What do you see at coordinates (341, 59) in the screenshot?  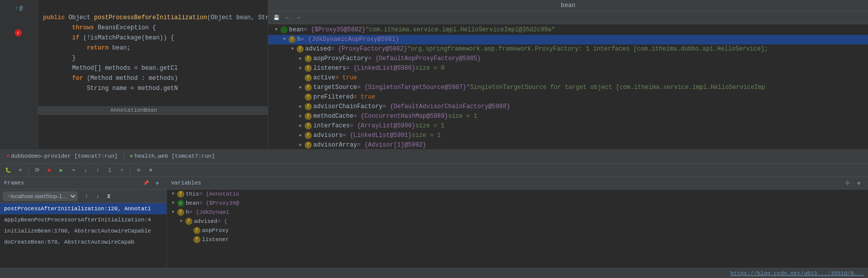 I see `var-name: aopProxyFactory` at bounding box center [341, 59].